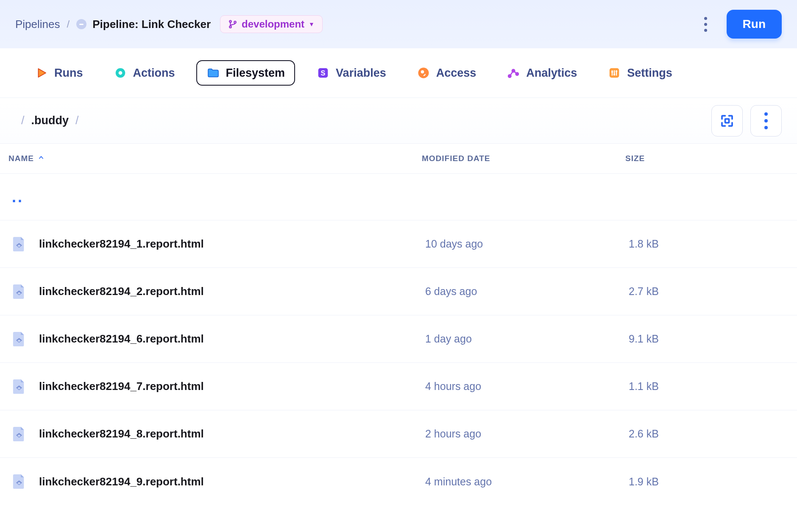 The width and height of the screenshot is (797, 532). I want to click on file-modified: 2 hours ago, so click(527, 434).